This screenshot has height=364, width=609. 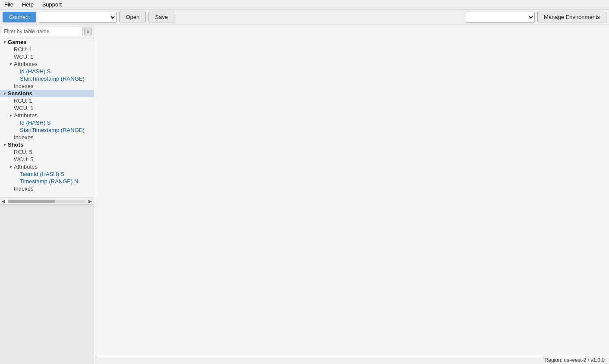 I want to click on tree-item-games-attr-id: Id (HASH) S, so click(x=47, y=72).